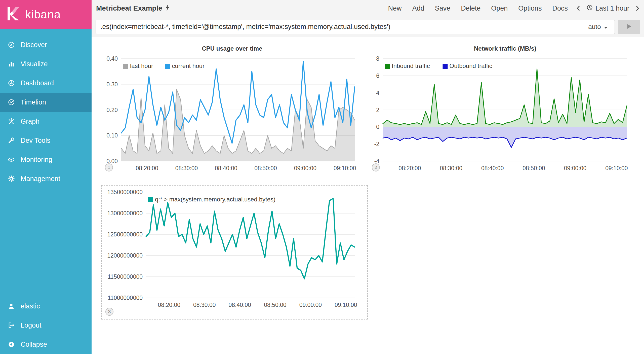 Image resolution: width=644 pixels, height=354 pixels. I want to click on network-traffic-chart: -4-20246808:20:0008:30:0008:40:0008:50:0…, so click(505, 116).